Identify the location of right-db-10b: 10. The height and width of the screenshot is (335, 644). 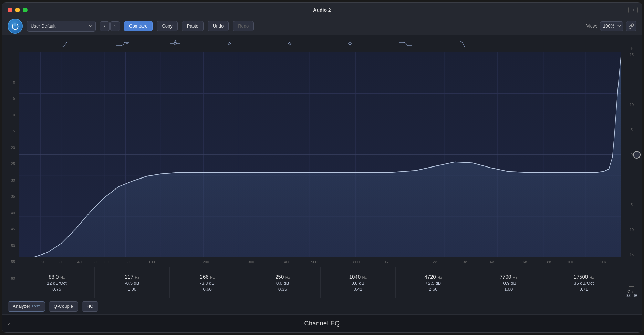
(632, 230).